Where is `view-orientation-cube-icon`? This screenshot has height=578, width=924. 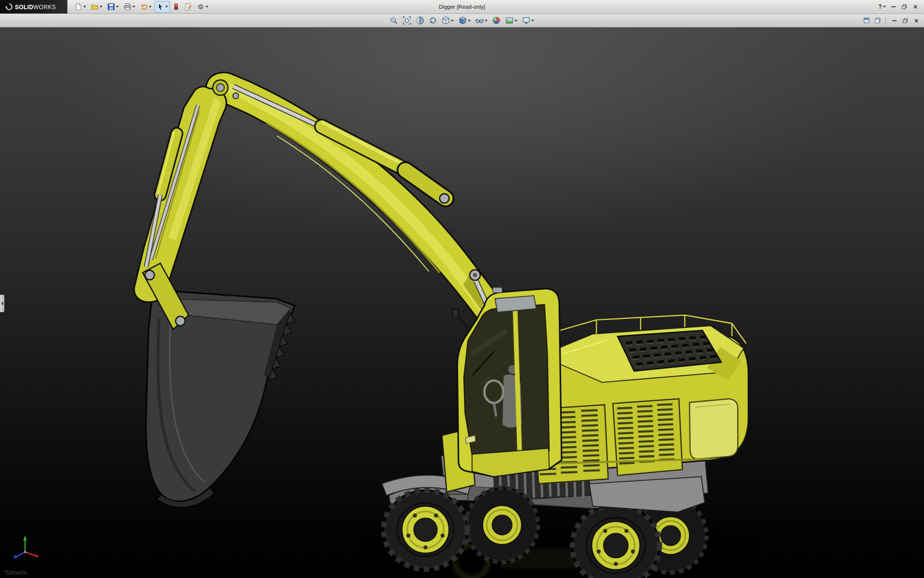 view-orientation-cube-icon is located at coordinates (446, 20).